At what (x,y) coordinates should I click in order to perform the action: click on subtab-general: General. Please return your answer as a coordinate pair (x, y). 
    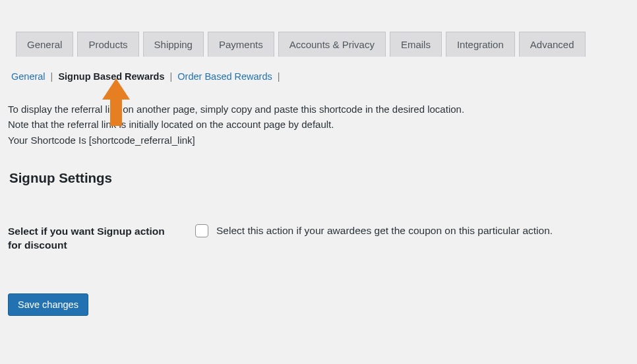
    Looking at the image, I should click on (28, 76).